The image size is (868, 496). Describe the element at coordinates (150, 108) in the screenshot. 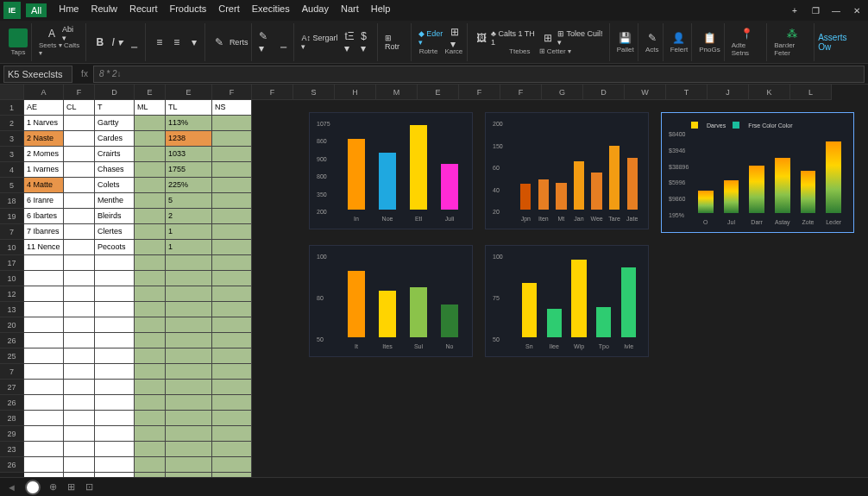

I see `cell: ML` at that location.